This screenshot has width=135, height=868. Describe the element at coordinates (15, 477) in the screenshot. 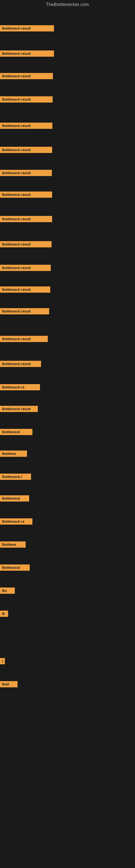

I see `bottleneck-result-label: Bottleneck r` at that location.